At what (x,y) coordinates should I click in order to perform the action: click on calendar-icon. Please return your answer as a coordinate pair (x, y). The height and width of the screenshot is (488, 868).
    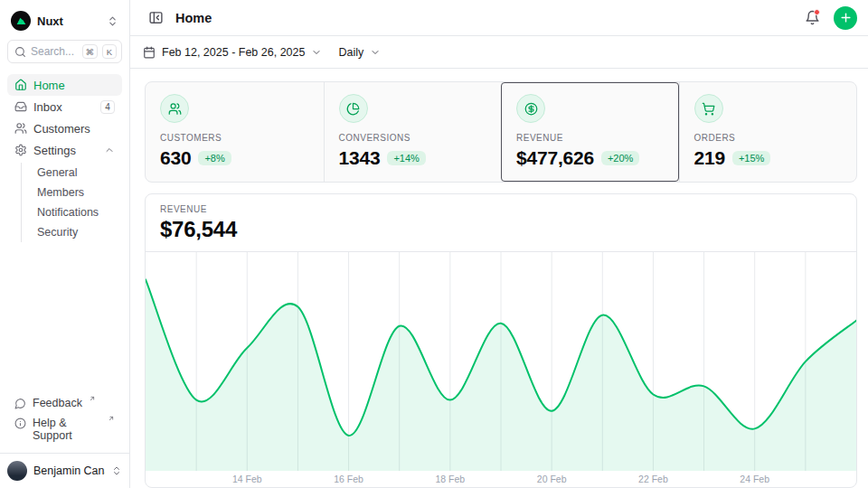
    Looking at the image, I should click on (149, 52).